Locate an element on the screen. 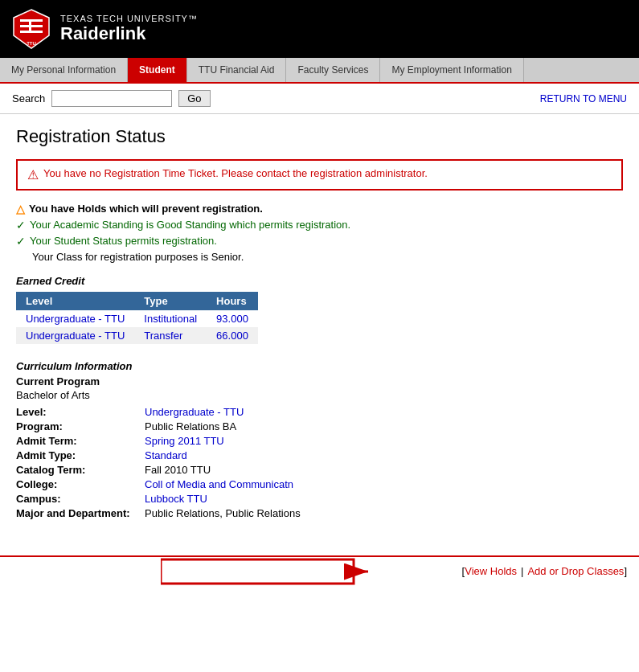 The image size is (639, 672). earned-credit-title: Earned Credit is located at coordinates (320, 281).